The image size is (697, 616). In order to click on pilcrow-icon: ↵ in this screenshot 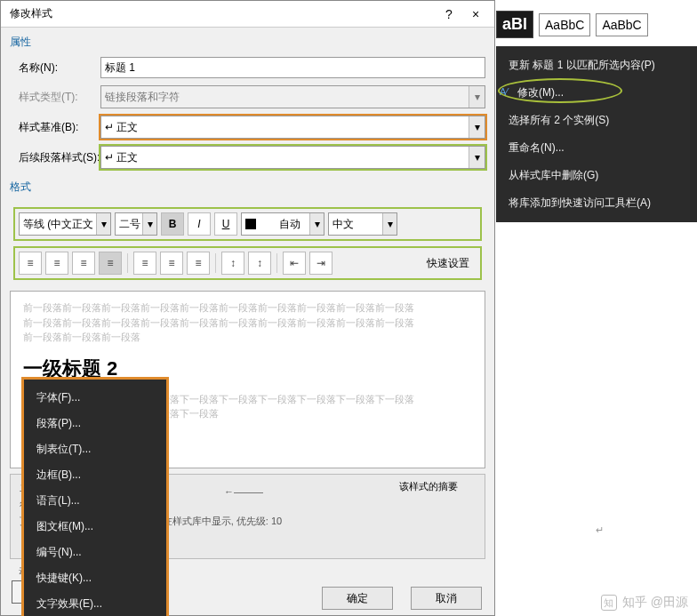, I will do `click(599, 530)`.